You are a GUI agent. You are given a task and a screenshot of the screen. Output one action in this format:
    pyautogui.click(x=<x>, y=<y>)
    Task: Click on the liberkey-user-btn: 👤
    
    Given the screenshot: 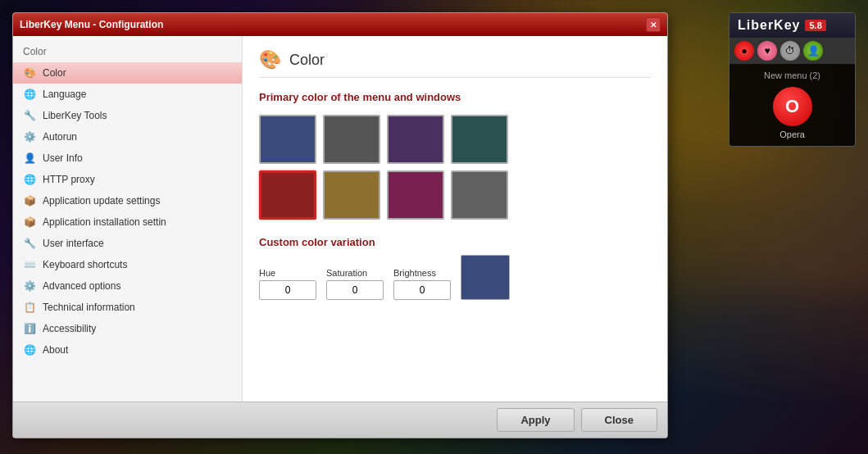 What is the action you would take?
    pyautogui.click(x=813, y=51)
    